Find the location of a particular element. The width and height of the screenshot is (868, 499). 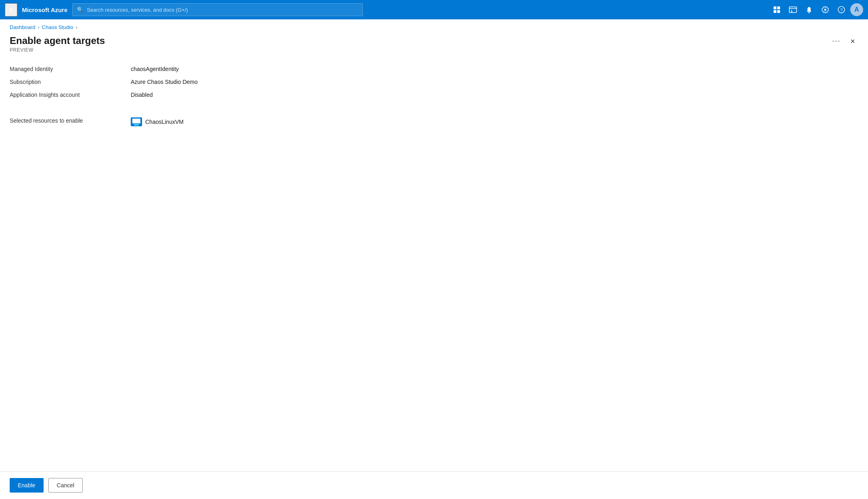

search-icon: 🔍 is located at coordinates (80, 10).